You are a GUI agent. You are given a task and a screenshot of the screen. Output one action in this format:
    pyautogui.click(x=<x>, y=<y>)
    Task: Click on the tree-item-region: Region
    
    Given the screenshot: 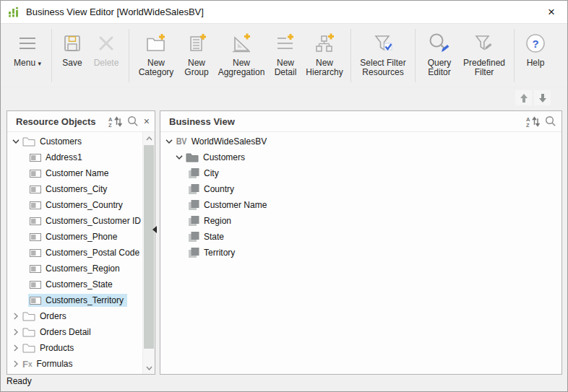 What is the action you would take?
    pyautogui.click(x=361, y=221)
    